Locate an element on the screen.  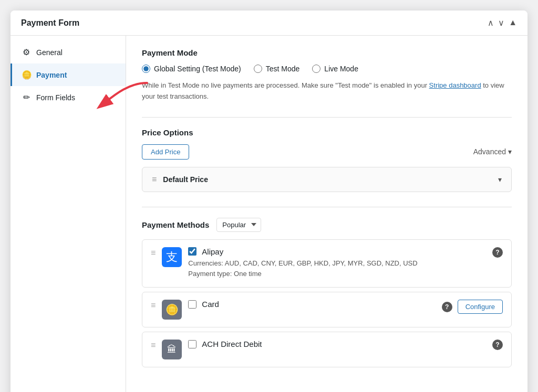
radio-global-label: Global Setting (Test Mode) is located at coordinates (198, 69).